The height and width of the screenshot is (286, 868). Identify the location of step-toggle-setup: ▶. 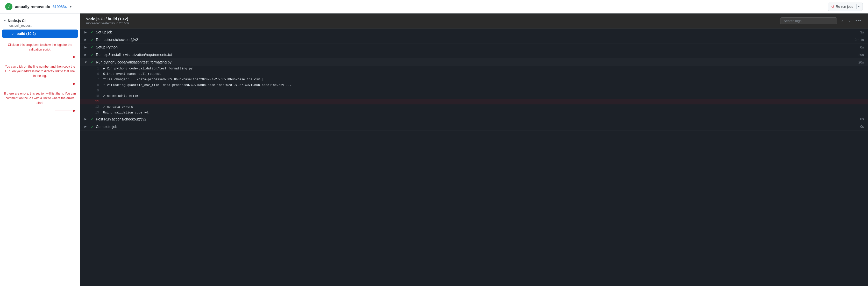
(87, 32).